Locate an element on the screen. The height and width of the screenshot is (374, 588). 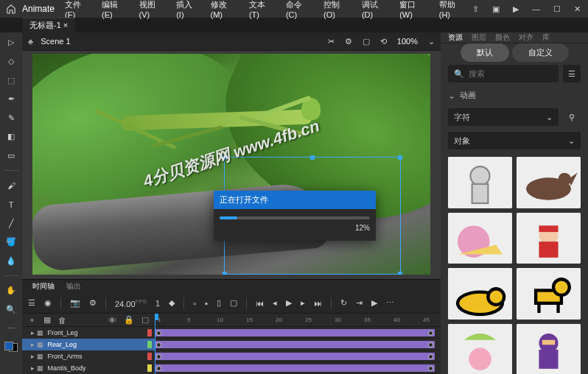
tab-align: 对齐 is located at coordinates (526, 38).